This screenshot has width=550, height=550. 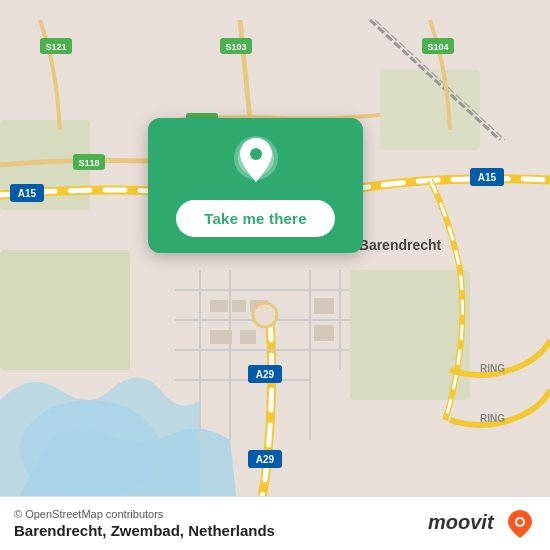 What do you see at coordinates (144, 524) in the screenshot?
I see `bottom-info: © OpenStreetMap contributors Barendrecht…` at bounding box center [144, 524].